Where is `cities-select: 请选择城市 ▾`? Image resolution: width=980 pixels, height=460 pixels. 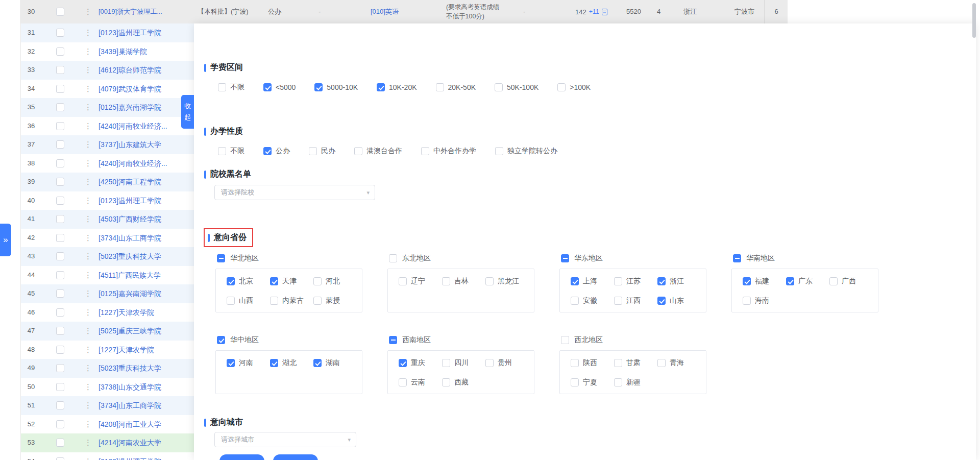 cities-select: 请选择城市 ▾ is located at coordinates (285, 440).